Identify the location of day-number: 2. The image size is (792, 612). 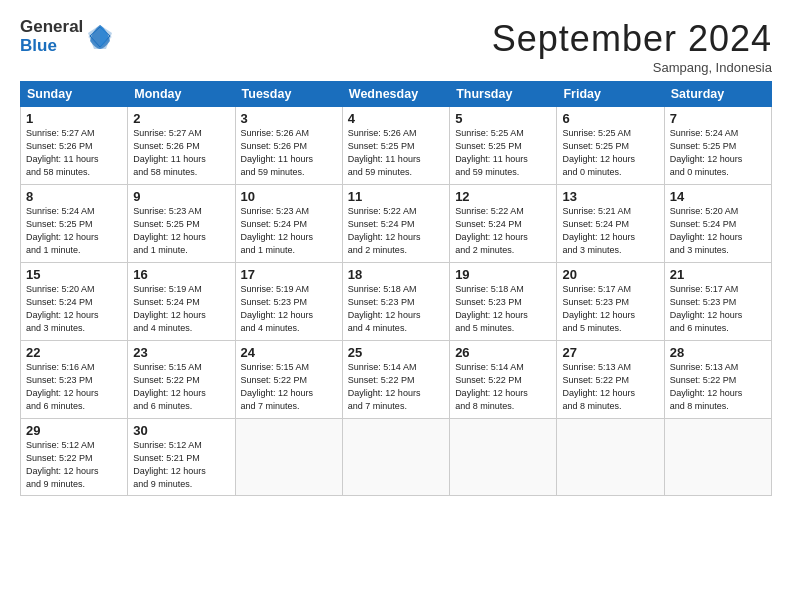
(181, 118).